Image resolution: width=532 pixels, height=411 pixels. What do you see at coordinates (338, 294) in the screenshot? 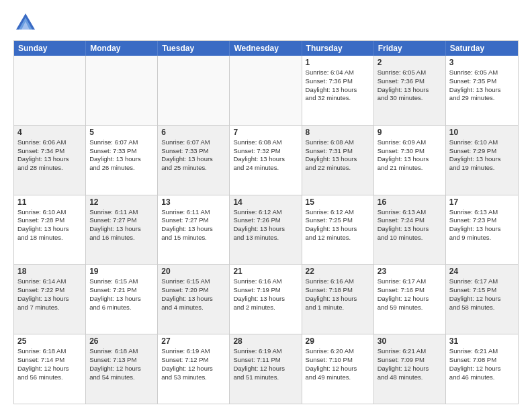
I see `day-info: Sunrise: 6:16 AM Sunset: 7:18 PM Dayligh…` at bounding box center [338, 294].